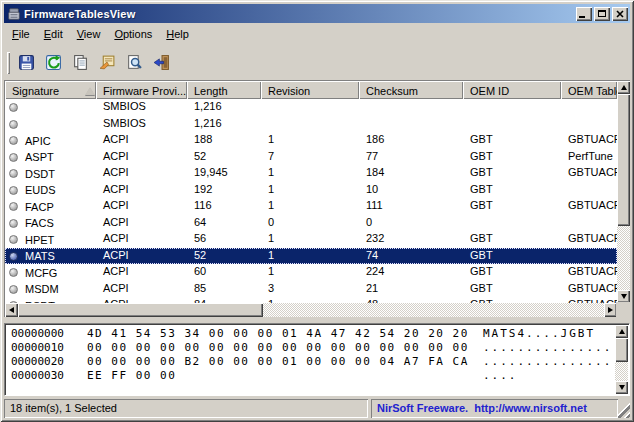 The image size is (634, 422). What do you see at coordinates (50, 124) in the screenshot?
I see `cell-signature` at bounding box center [50, 124].